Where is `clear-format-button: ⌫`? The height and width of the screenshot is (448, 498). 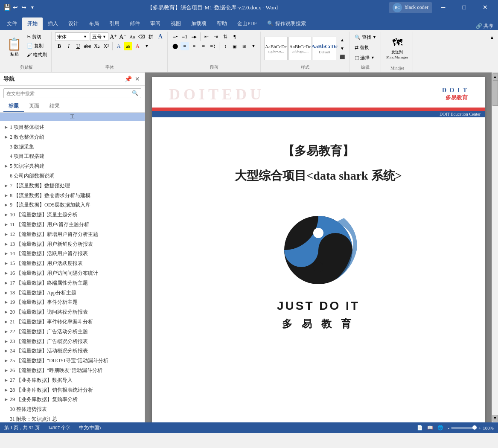
clear-format-button: ⌫ is located at coordinates (142, 37).